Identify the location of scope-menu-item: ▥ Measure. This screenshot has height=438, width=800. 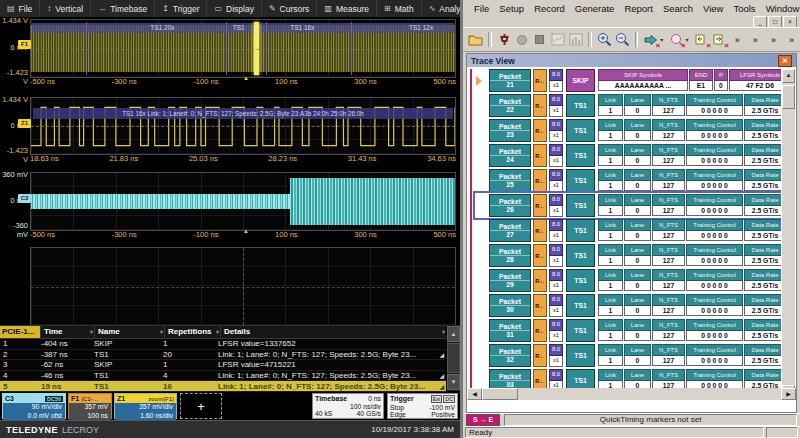
(347, 8).